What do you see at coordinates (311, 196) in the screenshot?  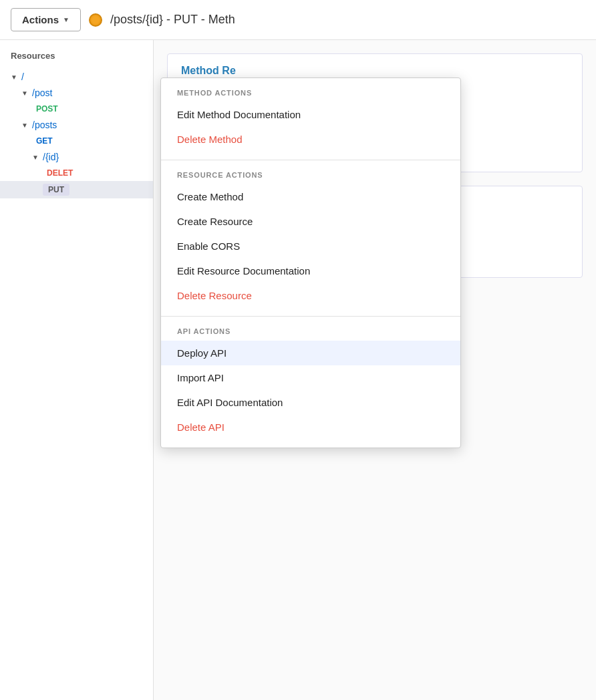 I see `create-method-button: Create Method` at bounding box center [311, 196].